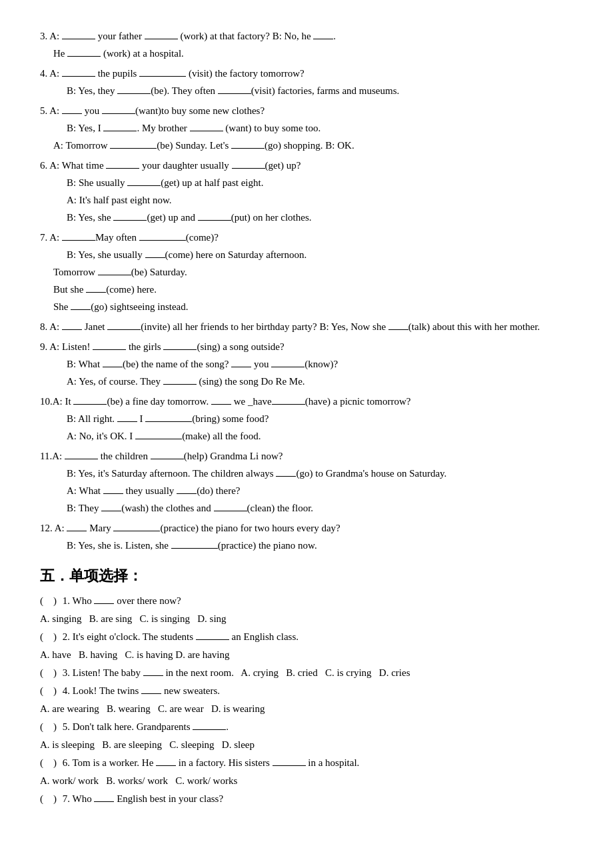 The image size is (613, 868). What do you see at coordinates (50, 673) in the screenshot?
I see `mc-3-paren: ( )` at bounding box center [50, 673].